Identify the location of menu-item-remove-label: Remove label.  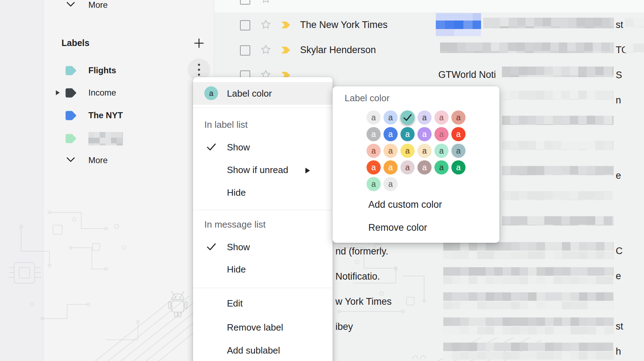
(255, 328).